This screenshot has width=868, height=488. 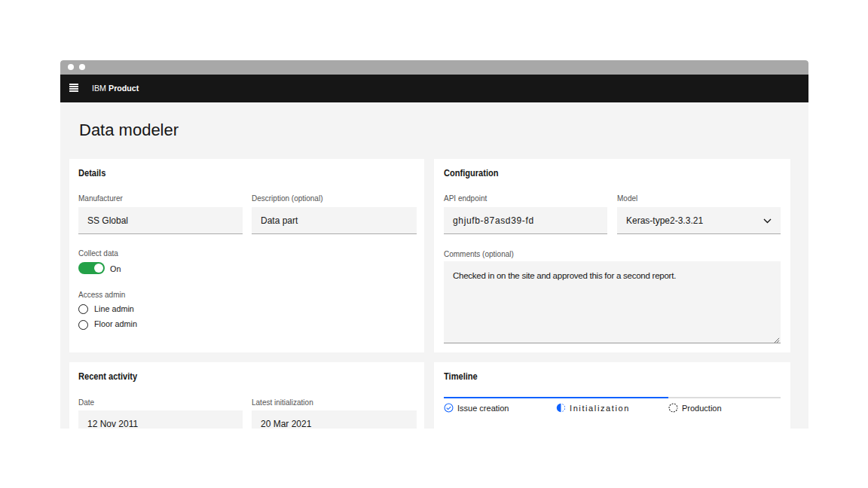 I want to click on incomplete-icon, so click(x=561, y=408).